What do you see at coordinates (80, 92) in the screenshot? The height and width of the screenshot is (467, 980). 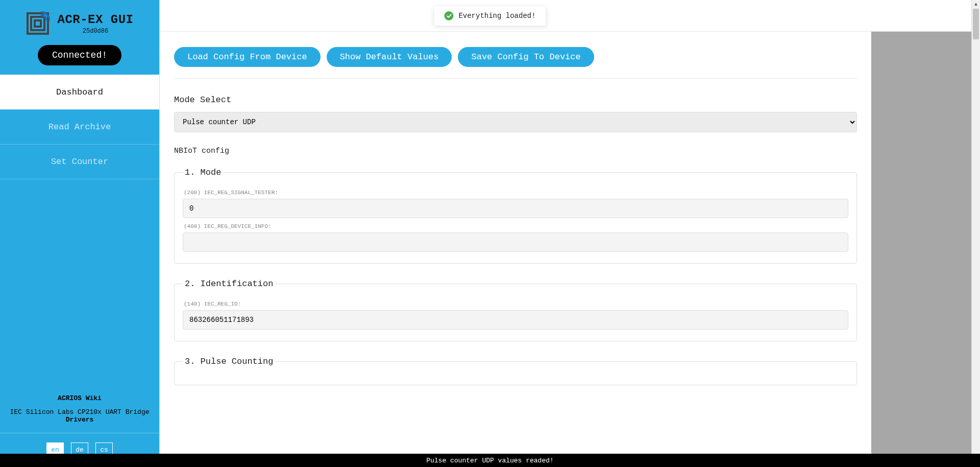 I see `nav-dashboard: Dashboard` at bounding box center [80, 92].